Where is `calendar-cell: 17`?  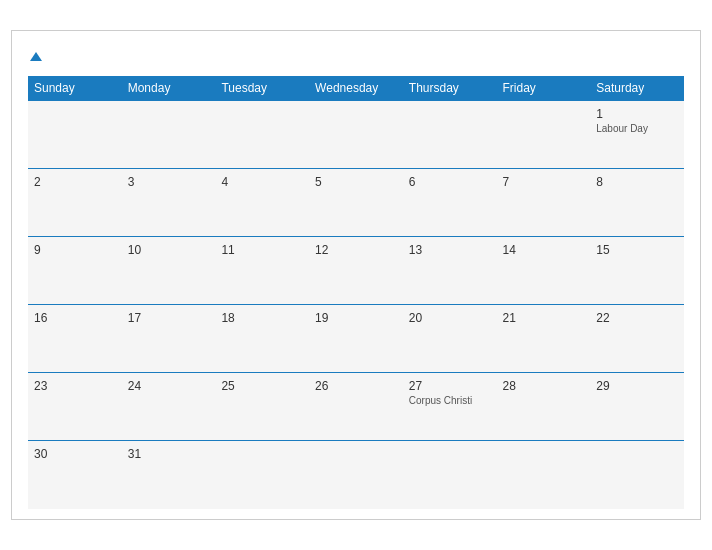
calendar-cell: 17 is located at coordinates (169, 339).